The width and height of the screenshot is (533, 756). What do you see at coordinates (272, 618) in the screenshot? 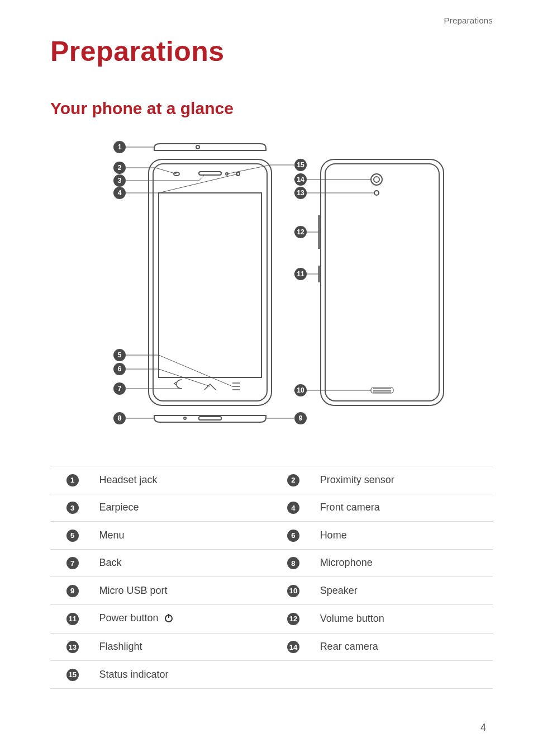
I see `table-row: 11 Power button 12 Volume button` at bounding box center [272, 618].